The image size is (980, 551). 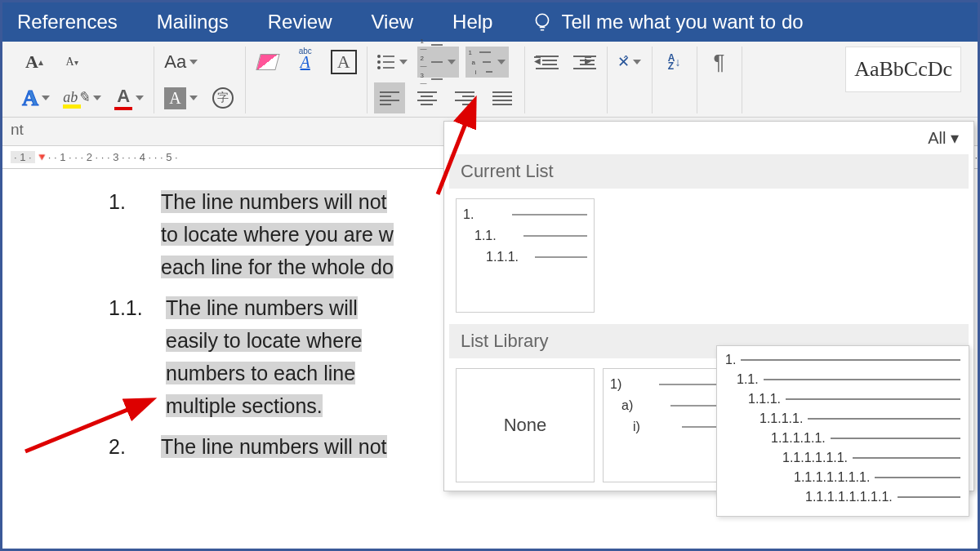 What do you see at coordinates (181, 62) in the screenshot?
I see `change-case-button: Aa` at bounding box center [181, 62].